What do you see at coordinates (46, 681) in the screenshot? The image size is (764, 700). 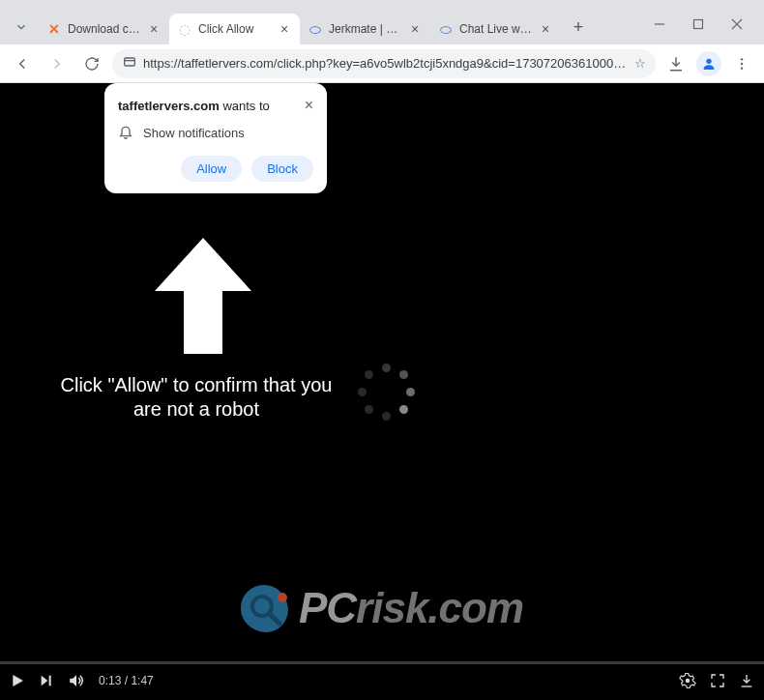 I see `next-button` at bounding box center [46, 681].